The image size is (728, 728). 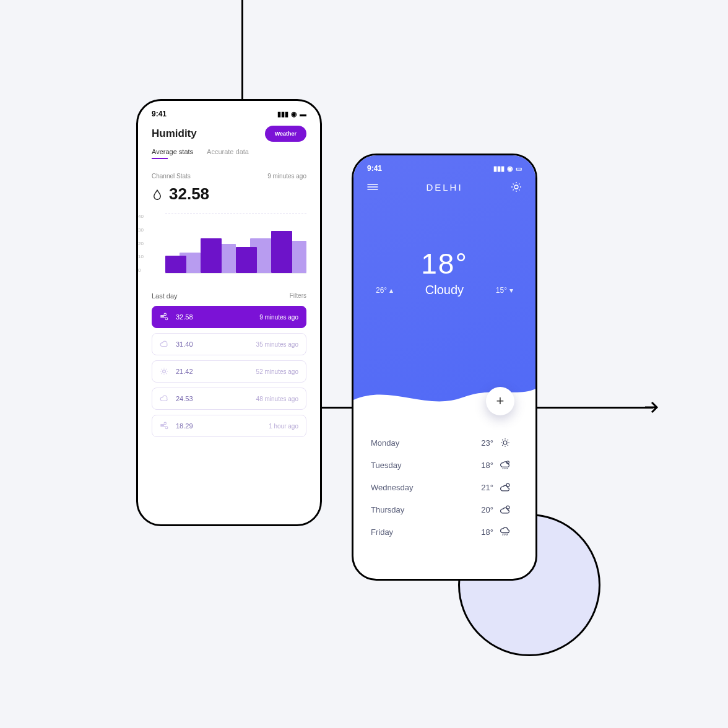 What do you see at coordinates (229, 399) in the screenshot?
I see `last-day-row: 24.5348 minutes ago` at bounding box center [229, 399].